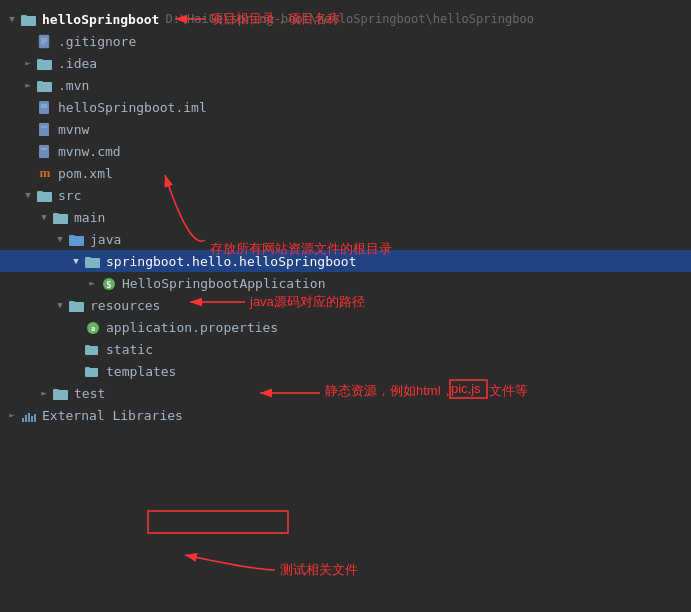  I want to click on static-label: static, so click(130, 350).